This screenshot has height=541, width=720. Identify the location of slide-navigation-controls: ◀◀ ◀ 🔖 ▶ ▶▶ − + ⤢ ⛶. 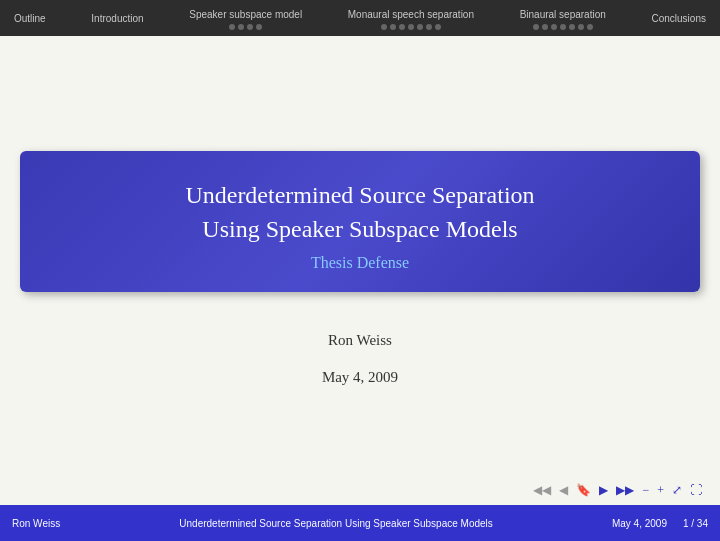
(618, 490).